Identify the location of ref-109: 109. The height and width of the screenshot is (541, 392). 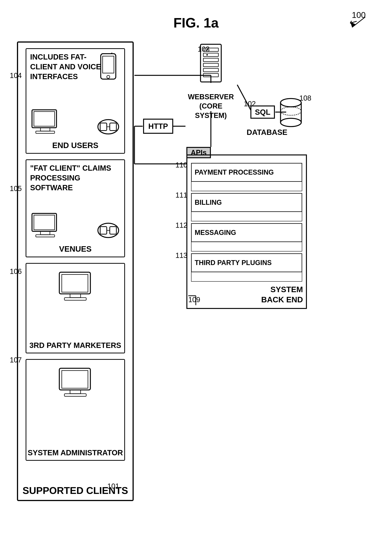
(194, 300).